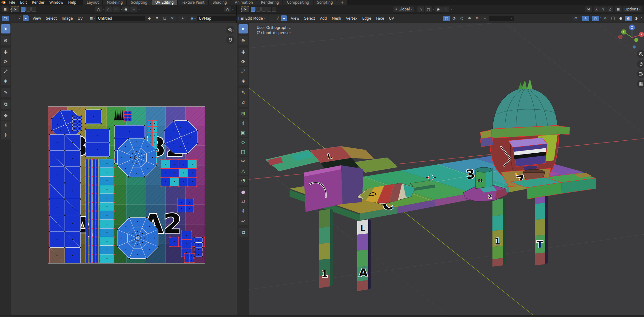 Image resolution: width=644 pixels, height=317 pixels. What do you see at coordinates (243, 102) in the screenshot?
I see `tool-measure: ⊿` at bounding box center [243, 102].